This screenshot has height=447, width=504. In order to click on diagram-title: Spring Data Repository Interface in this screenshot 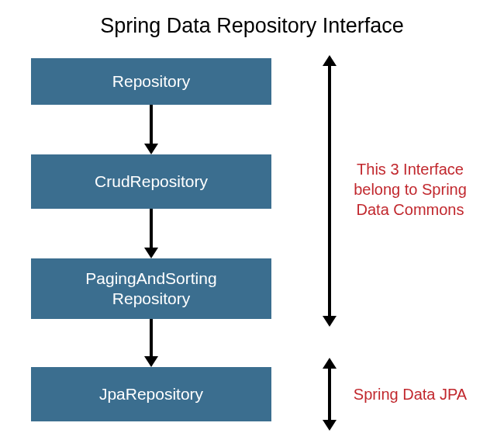, I will do `click(252, 23)`.